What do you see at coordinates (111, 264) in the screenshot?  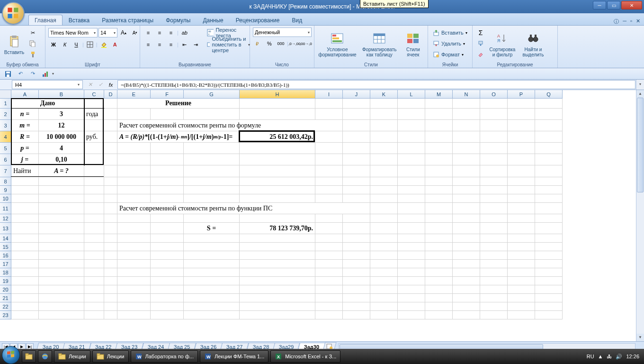 I see `cell-D17` at bounding box center [111, 264].